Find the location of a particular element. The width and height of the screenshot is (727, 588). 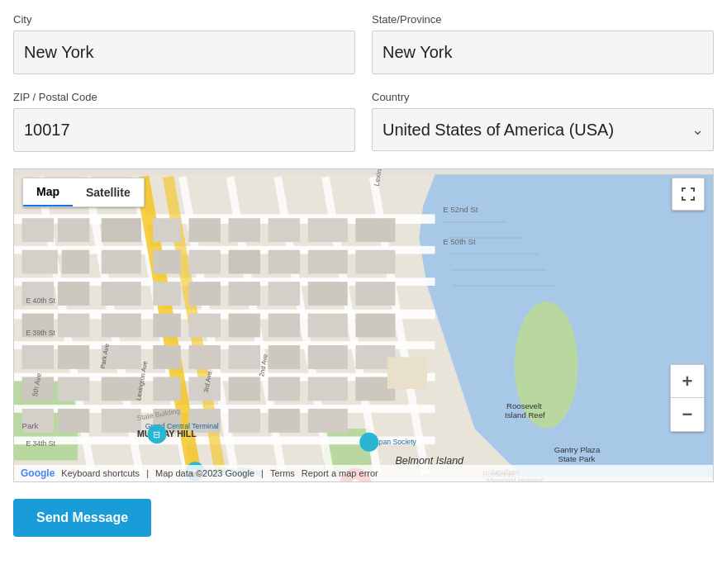

map-view-button: Map is located at coordinates (48, 192).